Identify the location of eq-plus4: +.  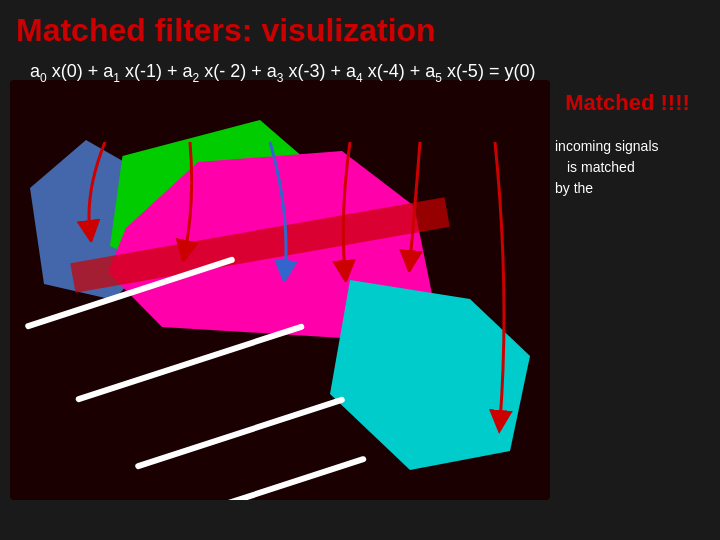
(338, 71).